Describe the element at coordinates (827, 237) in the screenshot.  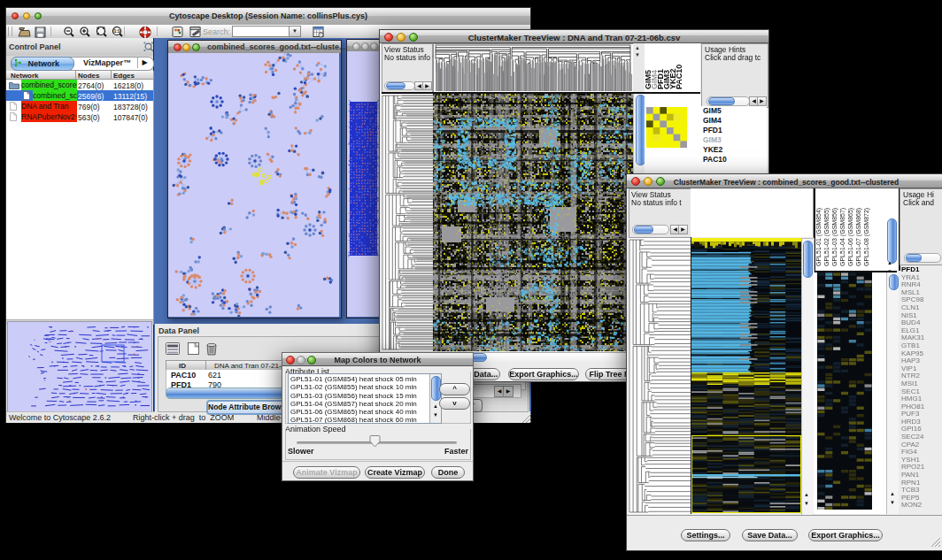
I see `svg-text: GPL51-02 (GSM855)` at that location.